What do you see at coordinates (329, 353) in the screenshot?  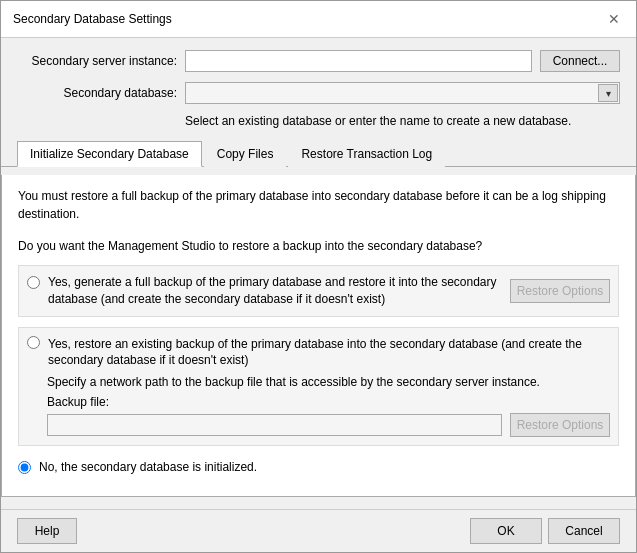 I see `option2-label: Yes, restore an existing backup of the p…` at bounding box center [329, 353].